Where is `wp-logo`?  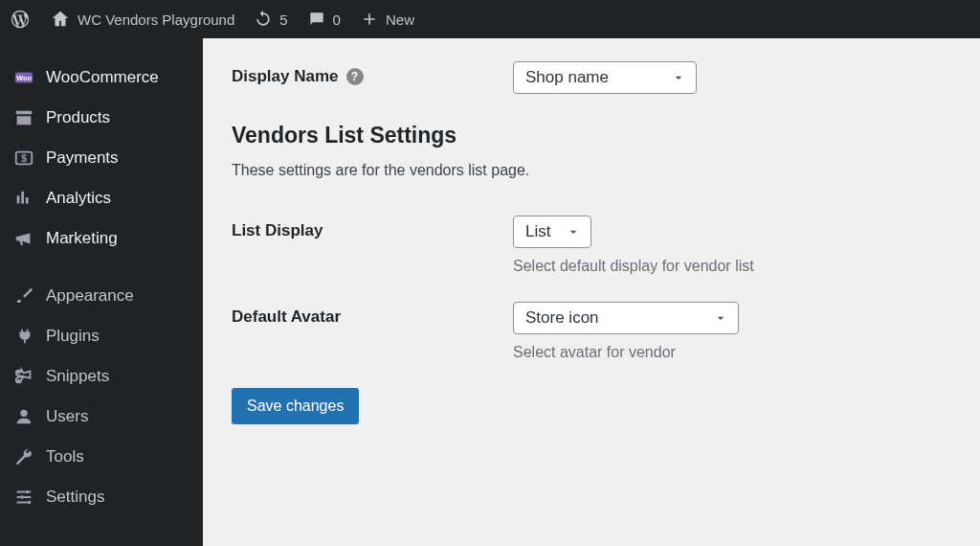
wp-logo is located at coordinates (20, 19).